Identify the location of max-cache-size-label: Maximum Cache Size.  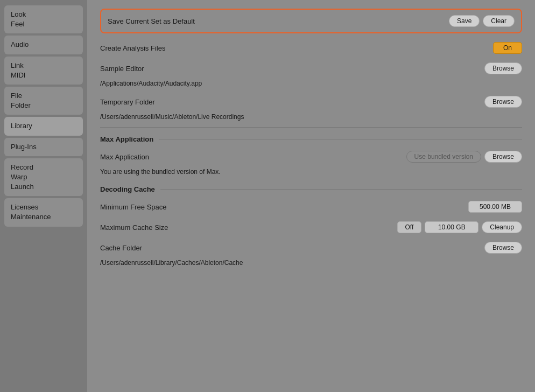
(249, 227).